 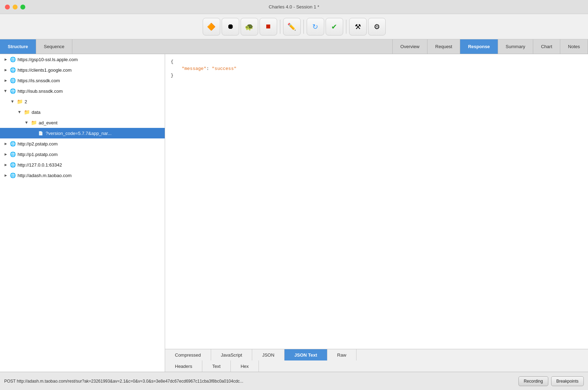 I want to click on json-open-brace: {, so click(x=377, y=62).